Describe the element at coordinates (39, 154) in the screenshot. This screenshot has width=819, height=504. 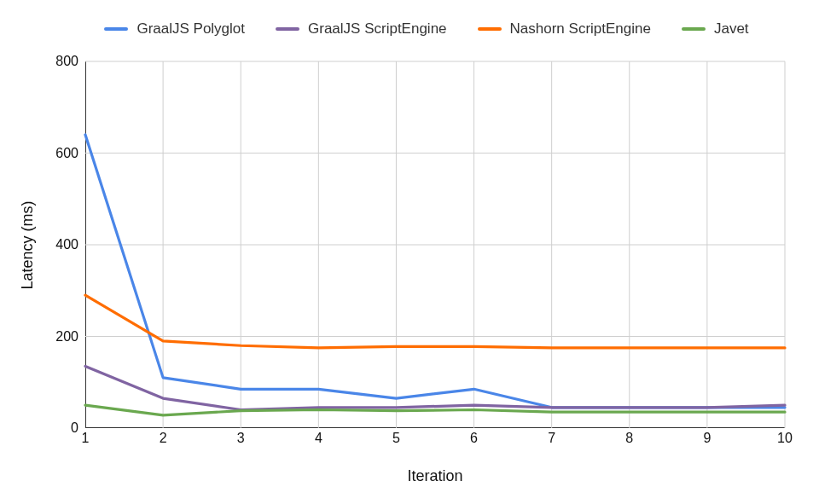
I see `y-tick: 600` at that location.